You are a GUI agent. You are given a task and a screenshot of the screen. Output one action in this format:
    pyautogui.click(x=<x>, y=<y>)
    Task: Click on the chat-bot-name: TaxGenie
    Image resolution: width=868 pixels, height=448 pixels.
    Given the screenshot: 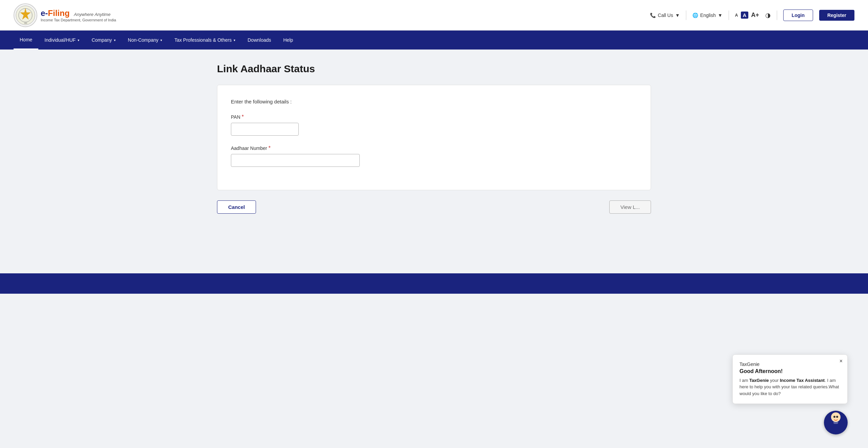 What is the action you would take?
    pyautogui.click(x=790, y=364)
    